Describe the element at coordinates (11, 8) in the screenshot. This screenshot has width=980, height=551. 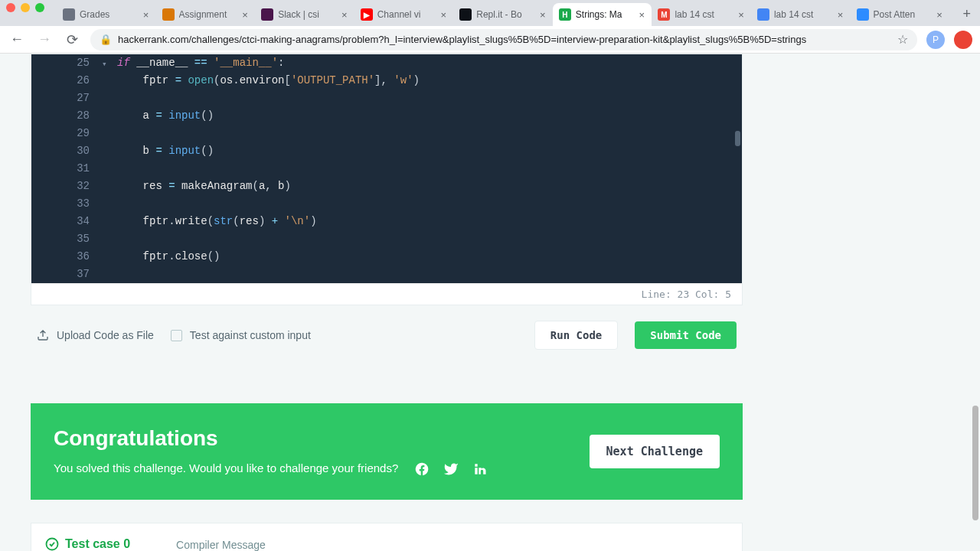
I see `window-close` at that location.